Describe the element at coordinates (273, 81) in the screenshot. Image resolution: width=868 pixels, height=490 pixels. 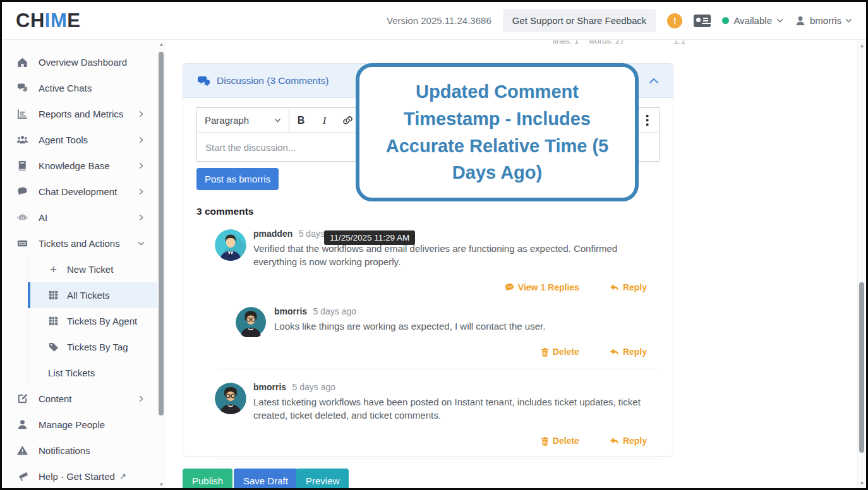
I see `discussion-title: Discussion (3 Comments)` at that location.